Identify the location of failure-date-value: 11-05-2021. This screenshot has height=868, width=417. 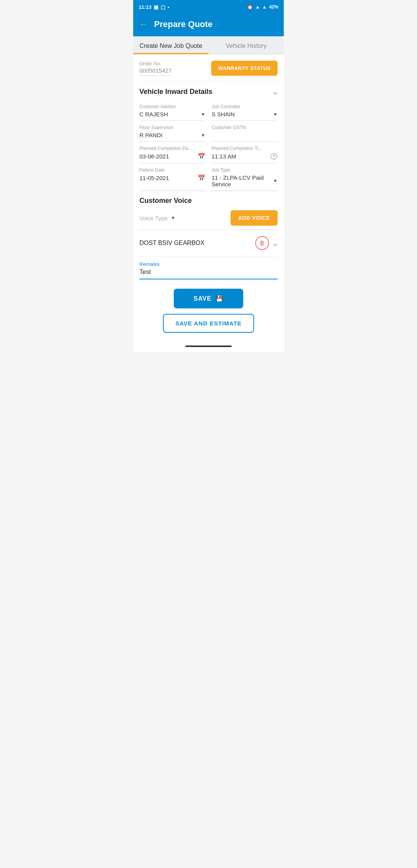
(154, 178).